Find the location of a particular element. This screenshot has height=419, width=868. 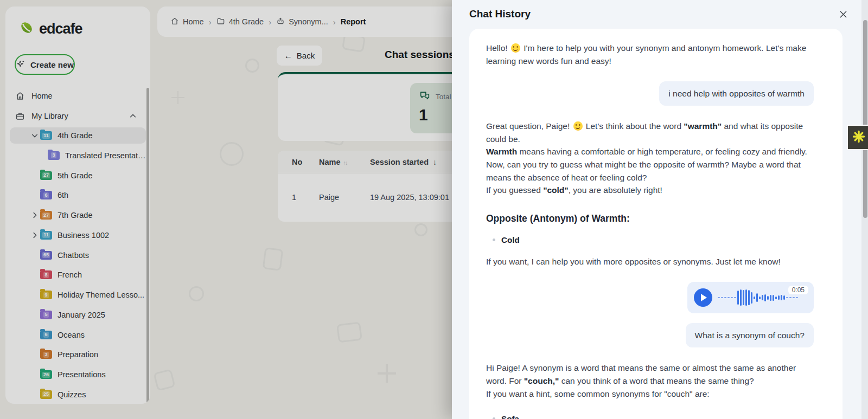

assistant-message: Hello! I'm here to help you with your sy… is located at coordinates (650, 54).